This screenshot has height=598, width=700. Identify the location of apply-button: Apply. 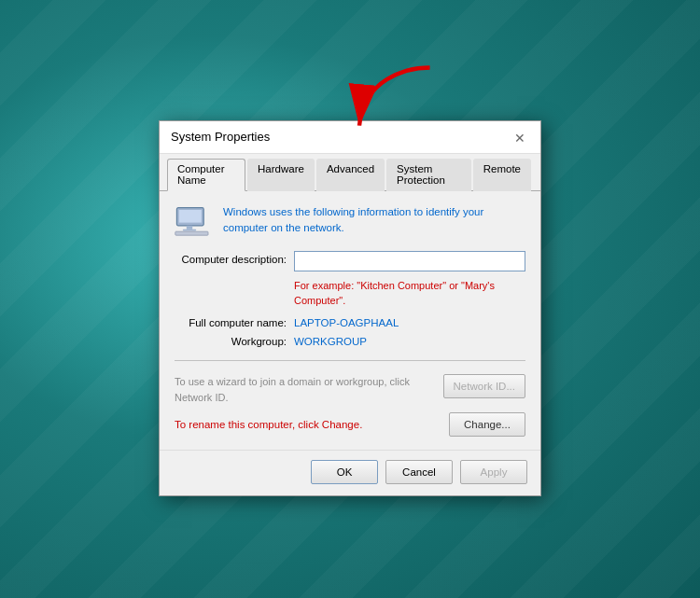
(494, 472).